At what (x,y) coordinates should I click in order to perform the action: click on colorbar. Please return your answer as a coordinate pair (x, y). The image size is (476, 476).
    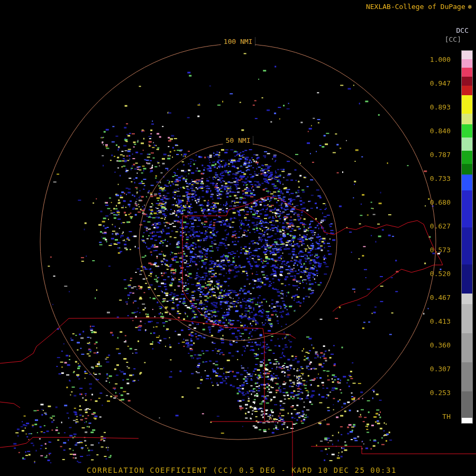
    Looking at the image, I should click on (467, 237).